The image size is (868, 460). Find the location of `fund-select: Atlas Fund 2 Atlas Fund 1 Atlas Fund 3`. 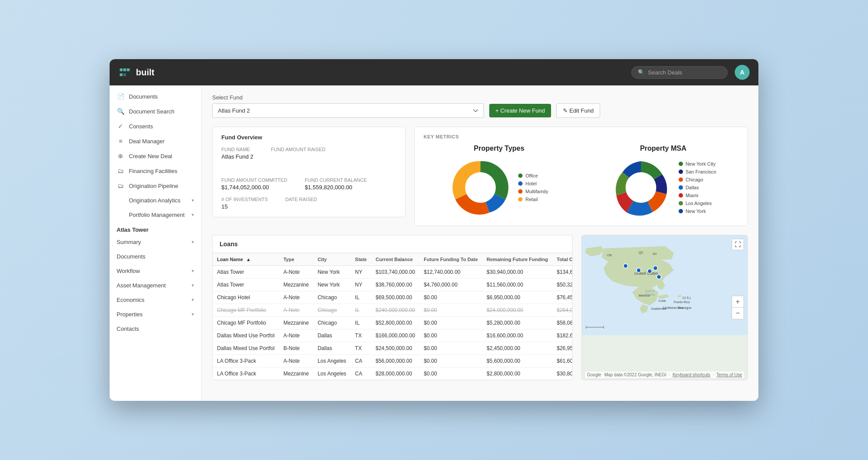

fund-select: Atlas Fund 2 Atlas Fund 1 Atlas Fund 3 is located at coordinates (348, 110).